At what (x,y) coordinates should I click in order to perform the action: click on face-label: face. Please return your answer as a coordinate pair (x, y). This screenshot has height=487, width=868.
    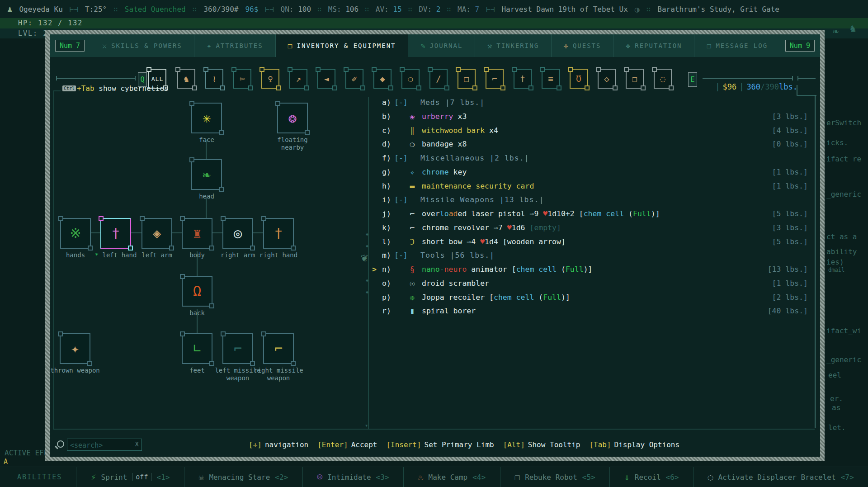
    Looking at the image, I should click on (207, 140).